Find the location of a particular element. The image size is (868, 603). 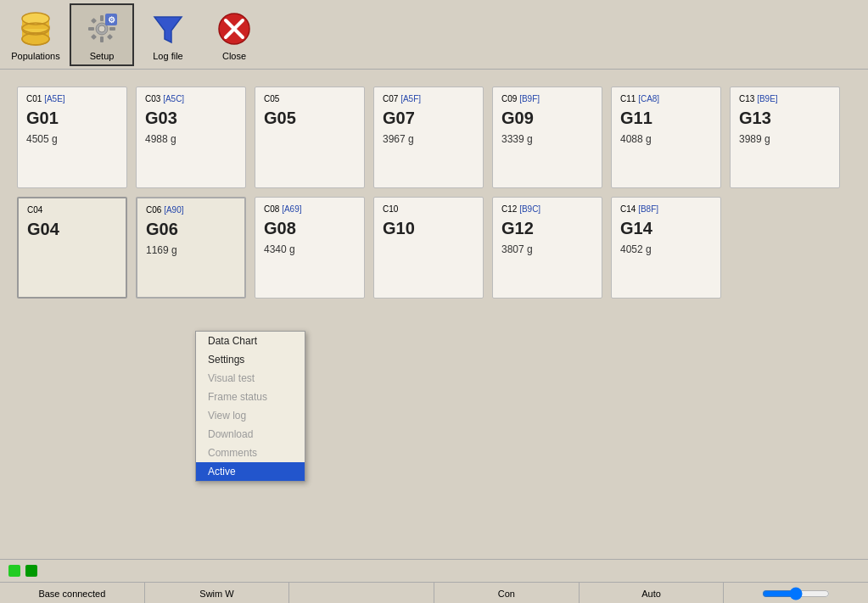

card-g07: C07 [A5F] G07 3967 g is located at coordinates (428, 137).